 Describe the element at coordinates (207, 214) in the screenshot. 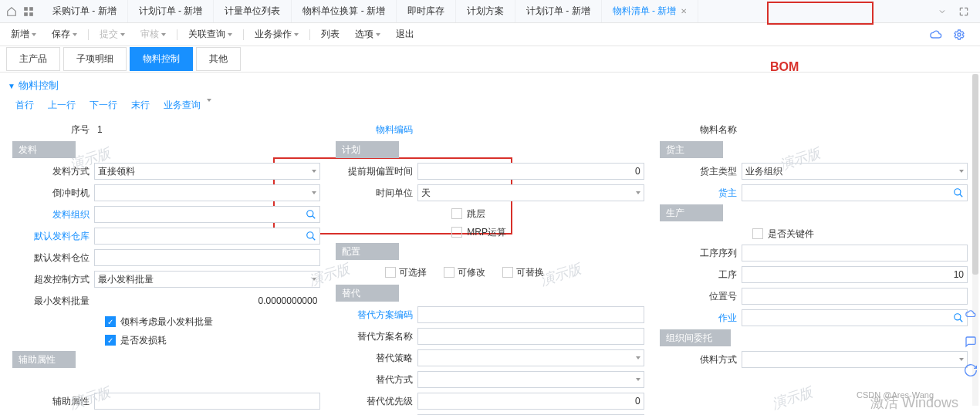

I see `send-org-input` at that location.